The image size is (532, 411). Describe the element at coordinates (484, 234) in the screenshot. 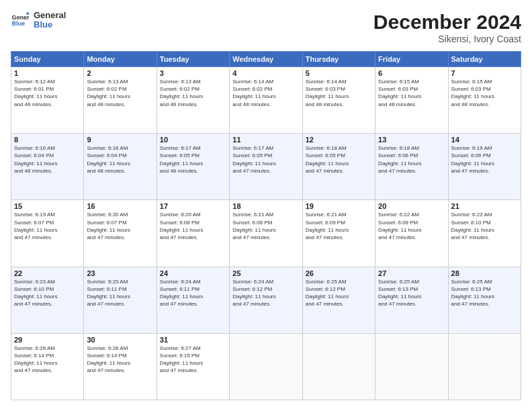

I see `calendar-cell: 21Sunrise: 6:22 AM Sunset: 6:10 PM Dayli…` at that location.